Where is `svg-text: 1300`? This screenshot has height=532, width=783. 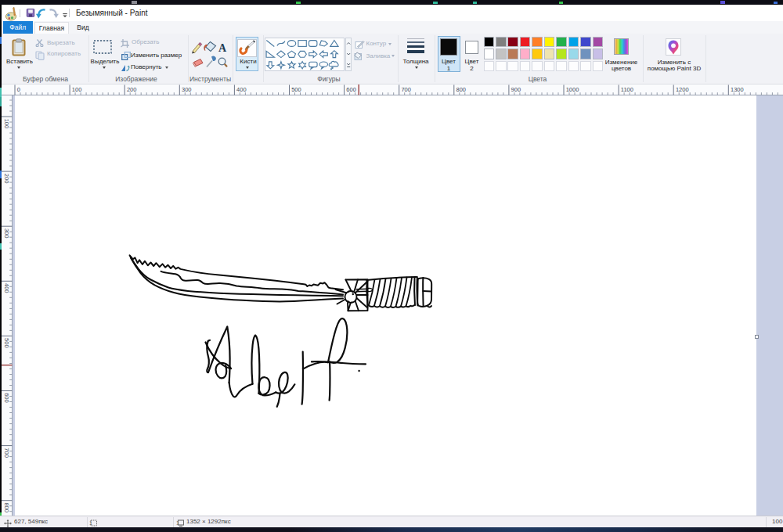 svg-text: 1300 is located at coordinates (738, 89).